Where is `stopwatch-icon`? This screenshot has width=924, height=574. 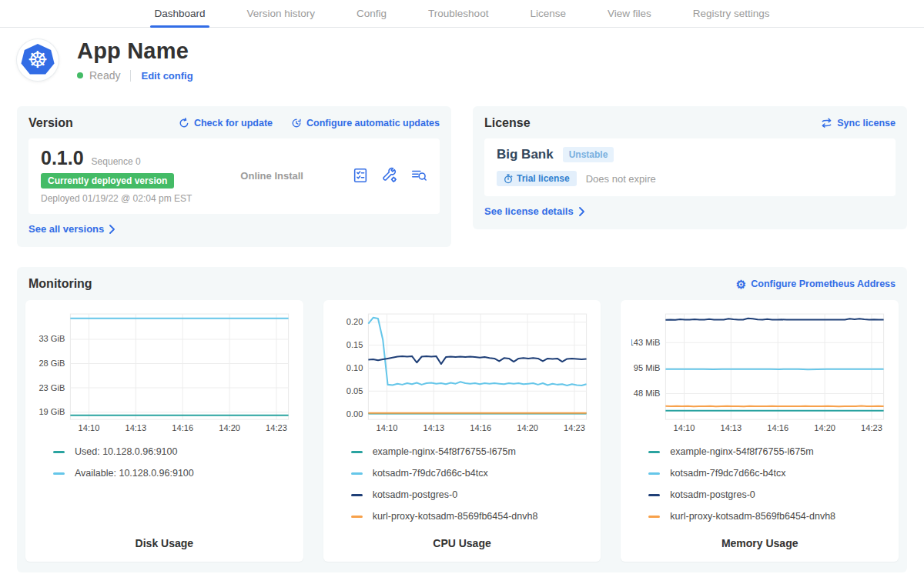
stopwatch-icon is located at coordinates (508, 179).